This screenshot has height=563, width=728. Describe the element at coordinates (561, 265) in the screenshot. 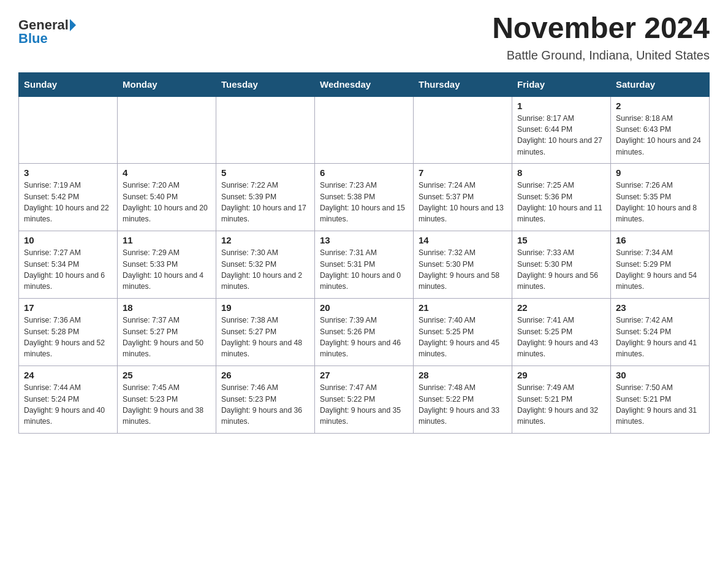

I see `calendar-cell: 15Sunrise: 7:33 AMSunset: 5:30 PMDayligh…` at that location.